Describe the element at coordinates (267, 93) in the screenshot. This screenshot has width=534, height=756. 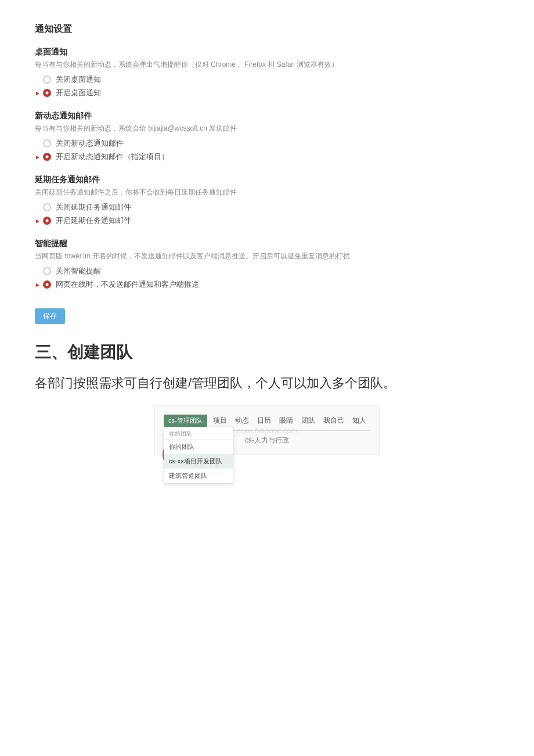
I see `desktop-option-on: 开启桌面通知` at that location.